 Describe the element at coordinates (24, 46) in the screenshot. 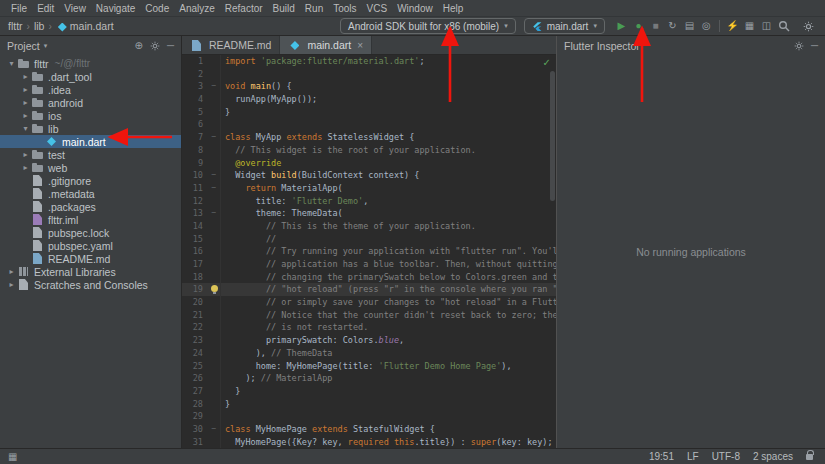

I see `project-panel-title: Project` at that location.